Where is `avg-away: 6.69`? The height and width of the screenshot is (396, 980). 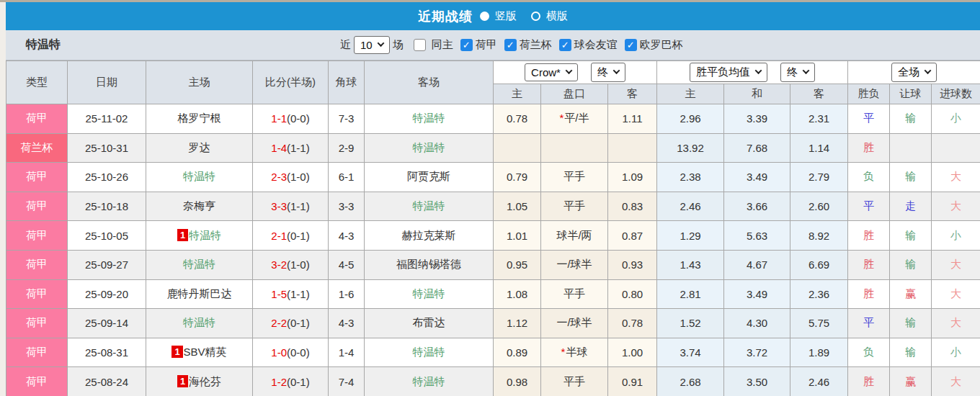
avg-away: 6.69 is located at coordinates (819, 265).